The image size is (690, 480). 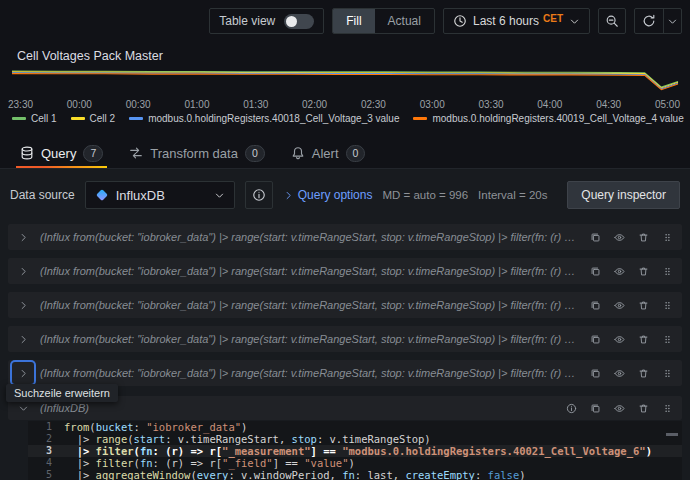 I want to click on legend-label: Cell 2, so click(x=103, y=118).